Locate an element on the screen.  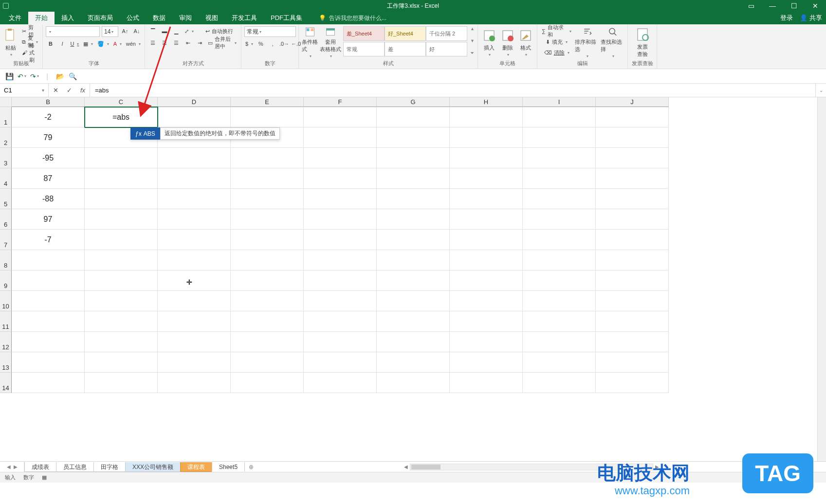
cell-E8 is located at coordinates (267, 260).